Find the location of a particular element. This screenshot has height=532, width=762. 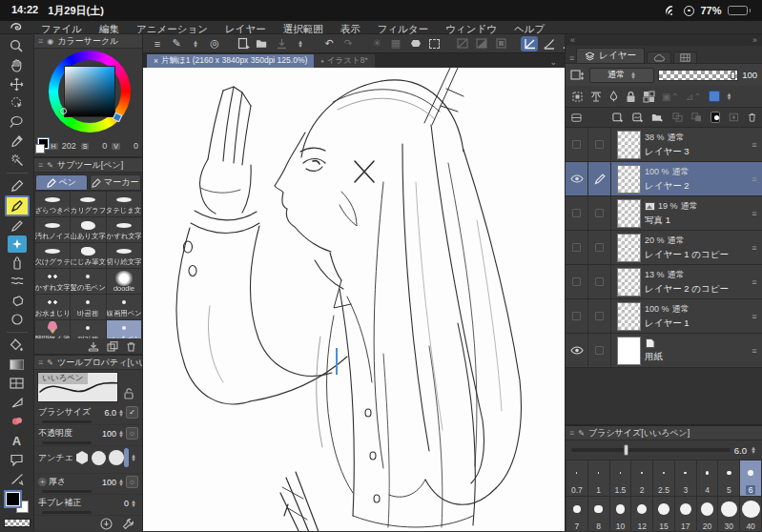

object-tool-icon is located at coordinates (17, 103).